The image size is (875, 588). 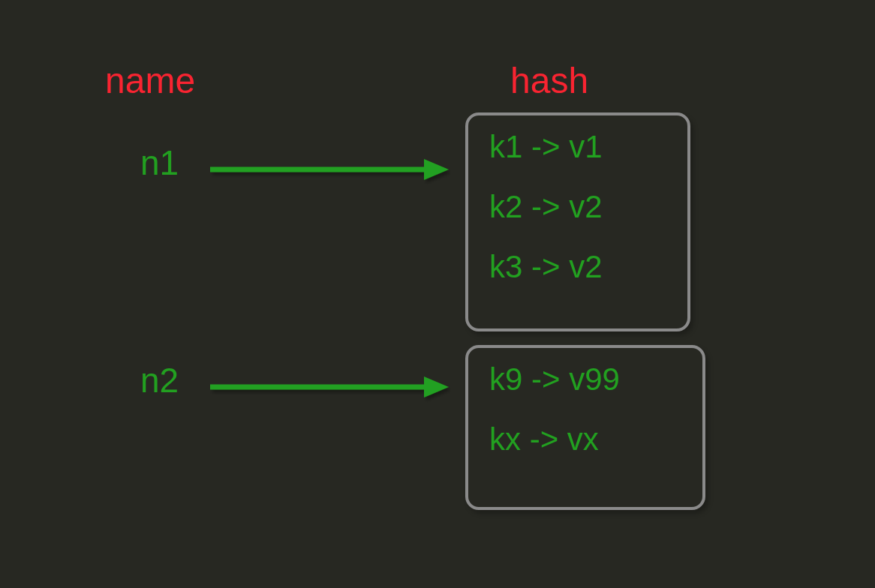 What do you see at coordinates (578, 207) in the screenshot?
I see `hash-entry: k2 -> v2` at bounding box center [578, 207].